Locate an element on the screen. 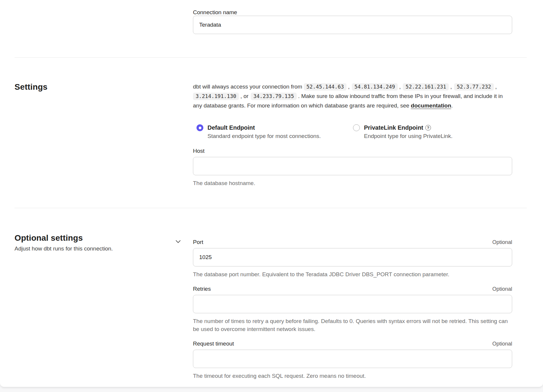  request-timeout-helper-text: The timeout for executing each SQL reque… is located at coordinates (353, 376).